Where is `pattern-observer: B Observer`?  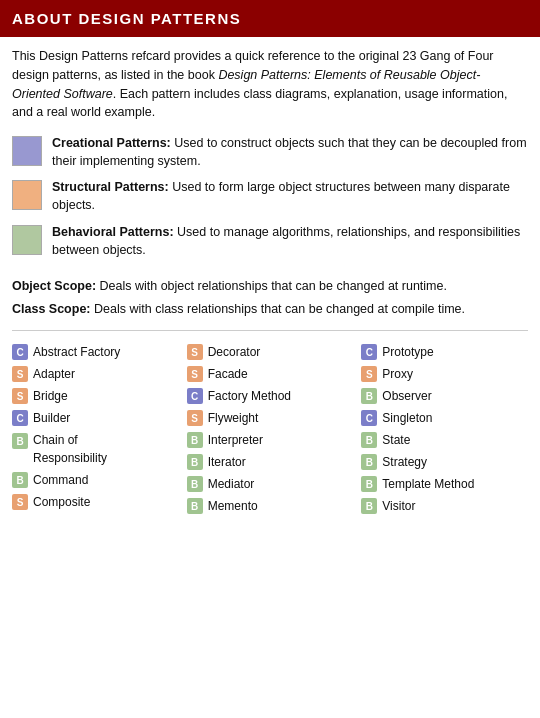
pattern-observer: B Observer is located at coordinates (444, 396).